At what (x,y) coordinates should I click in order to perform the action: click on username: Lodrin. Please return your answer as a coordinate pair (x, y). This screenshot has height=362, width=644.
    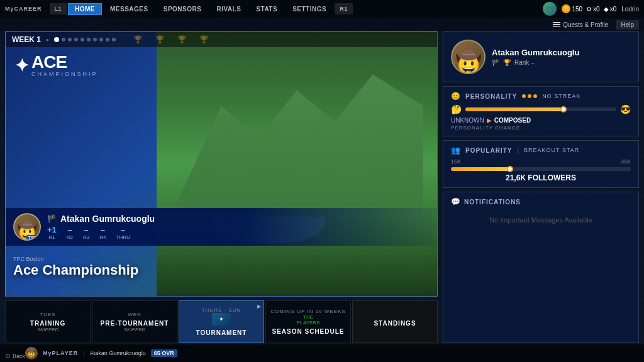
    Looking at the image, I should click on (630, 9).